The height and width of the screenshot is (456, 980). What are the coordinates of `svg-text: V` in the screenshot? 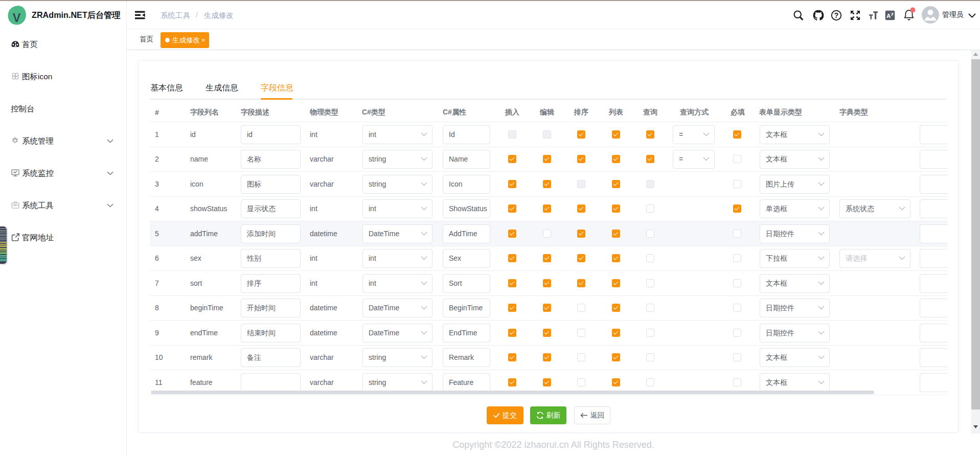 It's located at (17, 18).